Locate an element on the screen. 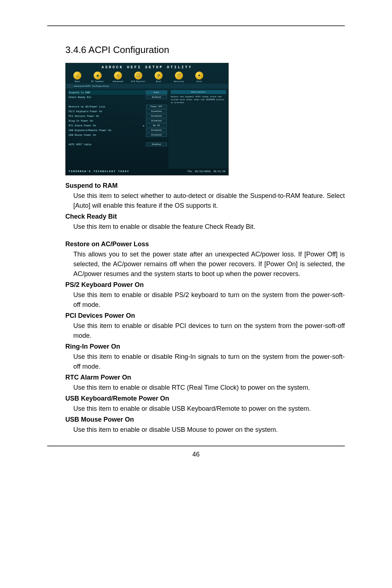 This screenshot has width=392, height=588. bios-desc-text: Select the highest ACPI sleep state the … is located at coordinates (198, 100).